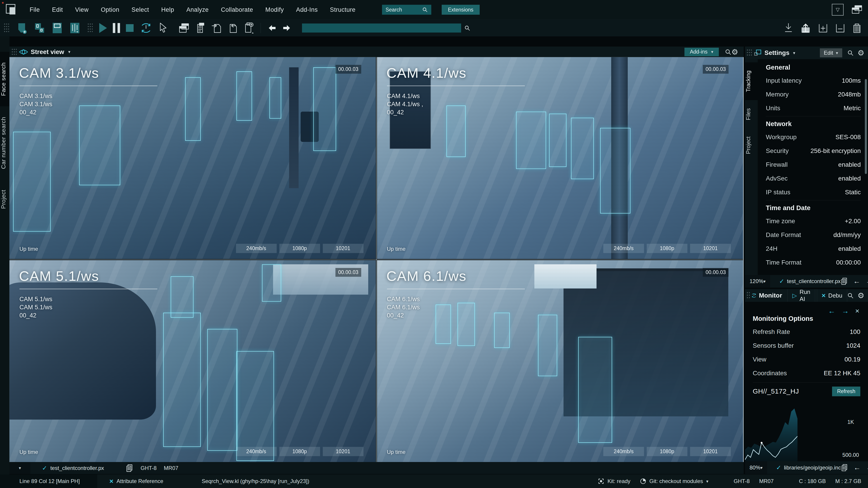 This screenshot has width=868, height=488. Describe the element at coordinates (838, 9) in the screenshot. I see `dropdown-box-icon: ▽` at that location.